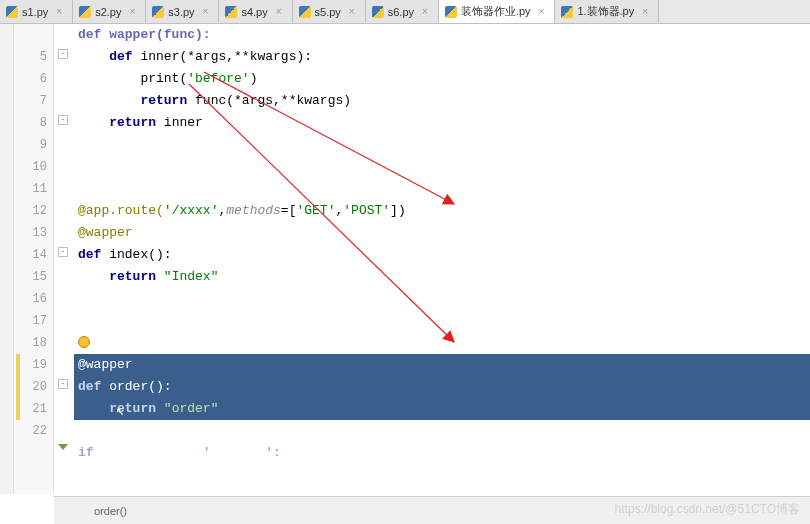 The height and width of the screenshot is (524, 810). Describe the element at coordinates (64, 259) in the screenshot. I see `fold-gutter: - - - -` at that location.